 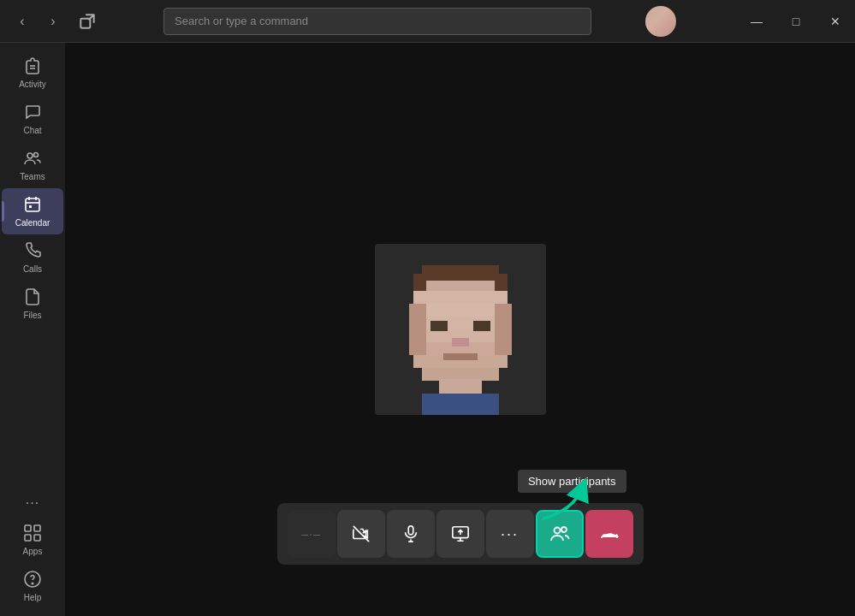 What do you see at coordinates (33, 316) in the screenshot?
I see `sidebar-item-files-label: Files` at bounding box center [33, 316].